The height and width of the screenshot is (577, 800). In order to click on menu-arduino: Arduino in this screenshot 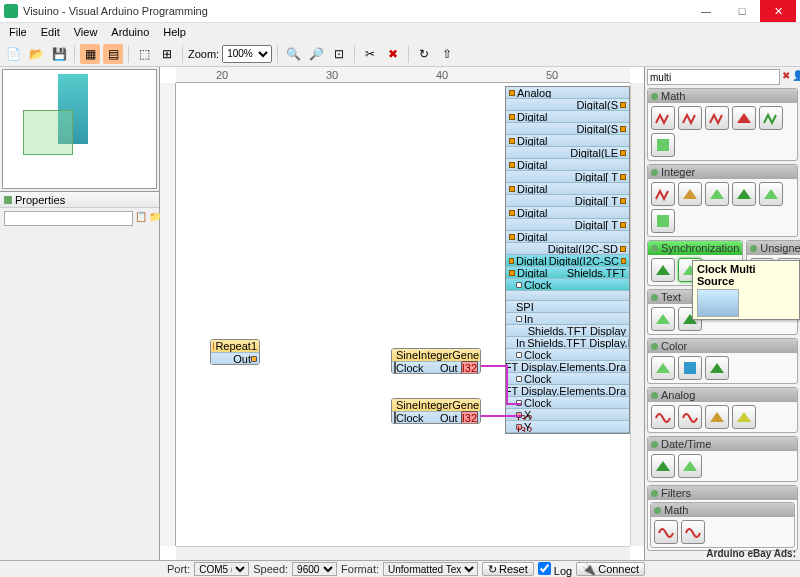, I will do `click(130, 32)`.